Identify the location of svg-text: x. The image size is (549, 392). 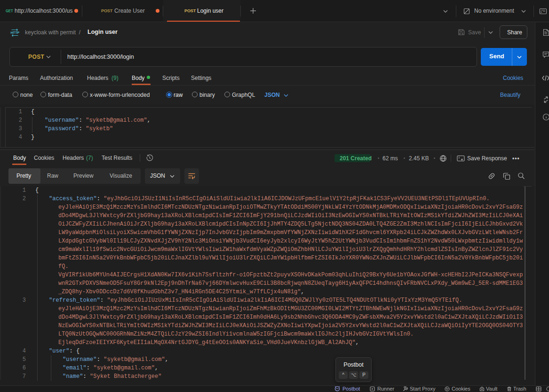
(541, 12).